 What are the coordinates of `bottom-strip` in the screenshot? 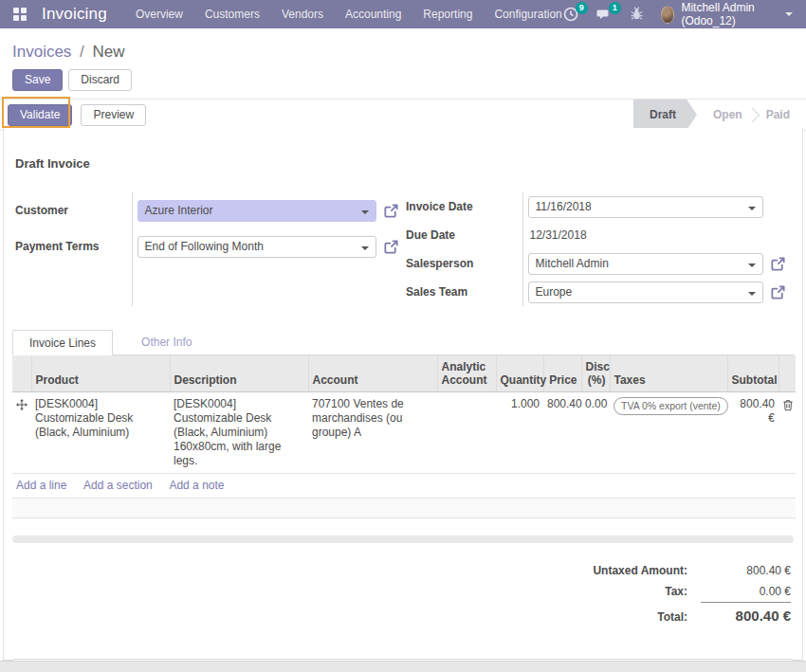 It's located at (403, 666).